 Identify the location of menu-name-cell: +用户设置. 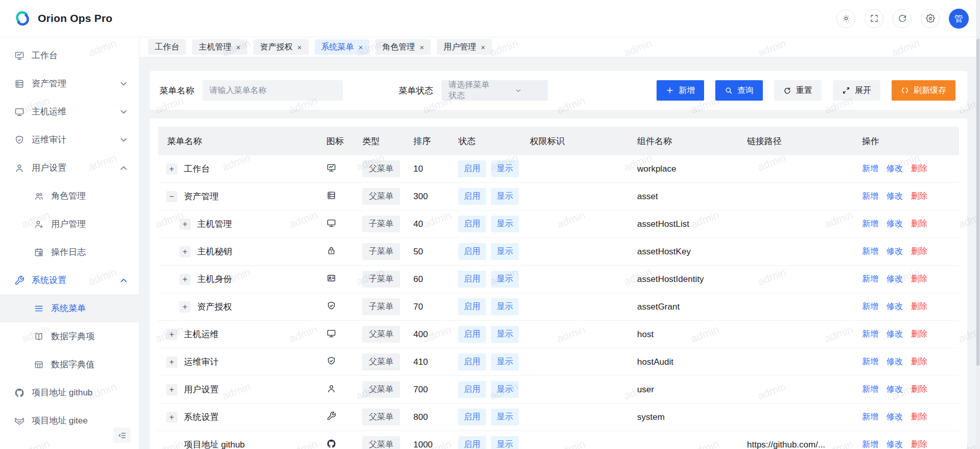
(242, 389).